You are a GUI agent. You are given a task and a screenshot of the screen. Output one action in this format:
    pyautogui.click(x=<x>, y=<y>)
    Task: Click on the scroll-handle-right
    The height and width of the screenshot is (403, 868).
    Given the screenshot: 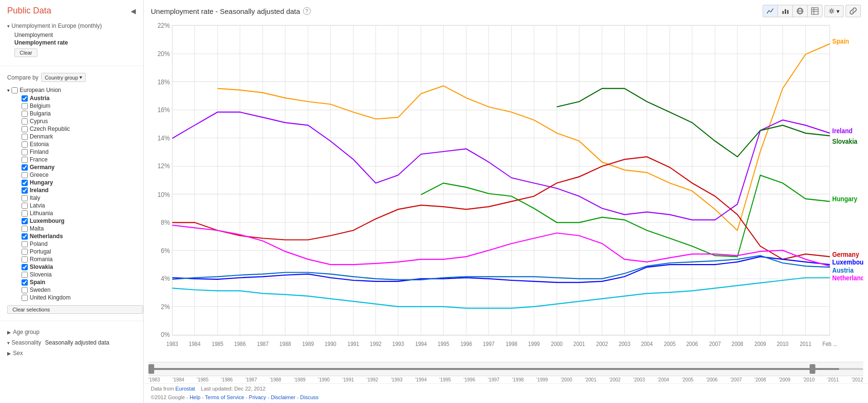 What is the action you would take?
    pyautogui.click(x=812, y=369)
    